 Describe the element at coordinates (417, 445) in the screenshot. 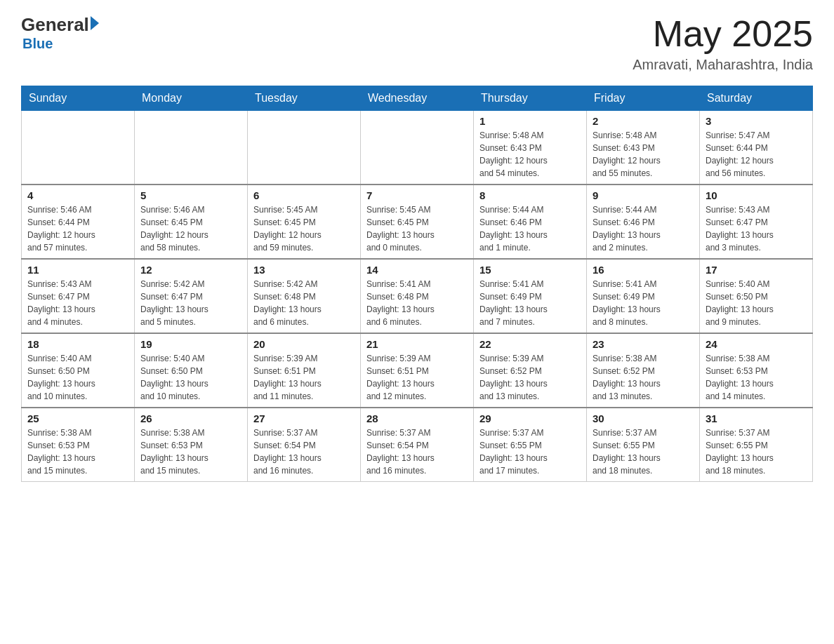

I see `calendar-week-row: 25Sunrise: 5:38 AMSunset: 6:53 PMDayligh…` at that location.